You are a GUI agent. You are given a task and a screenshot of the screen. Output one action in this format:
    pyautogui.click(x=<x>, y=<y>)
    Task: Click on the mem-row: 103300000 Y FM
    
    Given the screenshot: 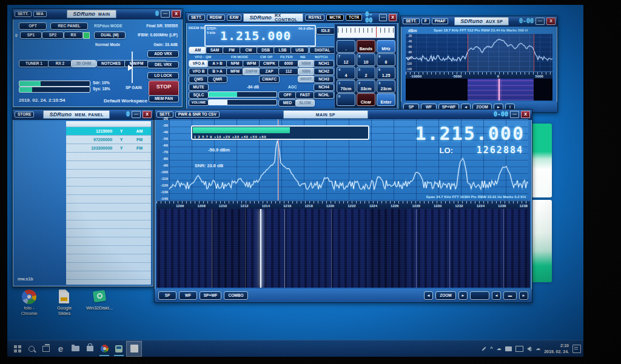 What is the action you would take?
    pyautogui.click(x=109, y=148)
    